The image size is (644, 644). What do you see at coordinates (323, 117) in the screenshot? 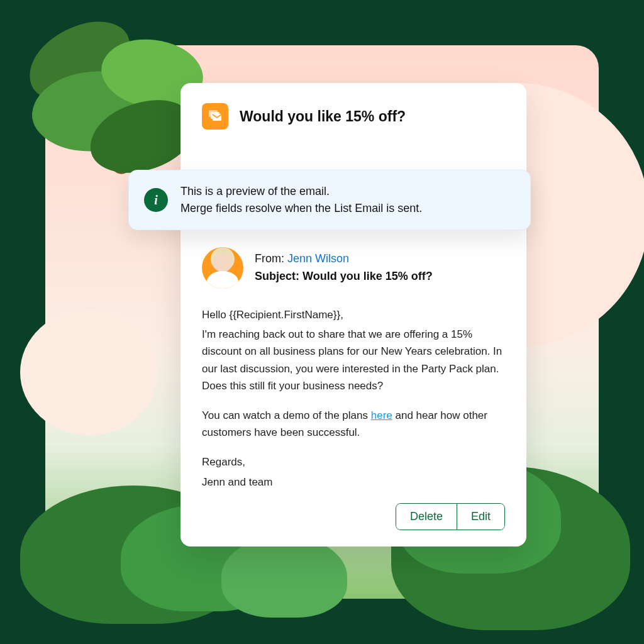
I see `card-title: Would you like 15% off?` at bounding box center [323, 117].